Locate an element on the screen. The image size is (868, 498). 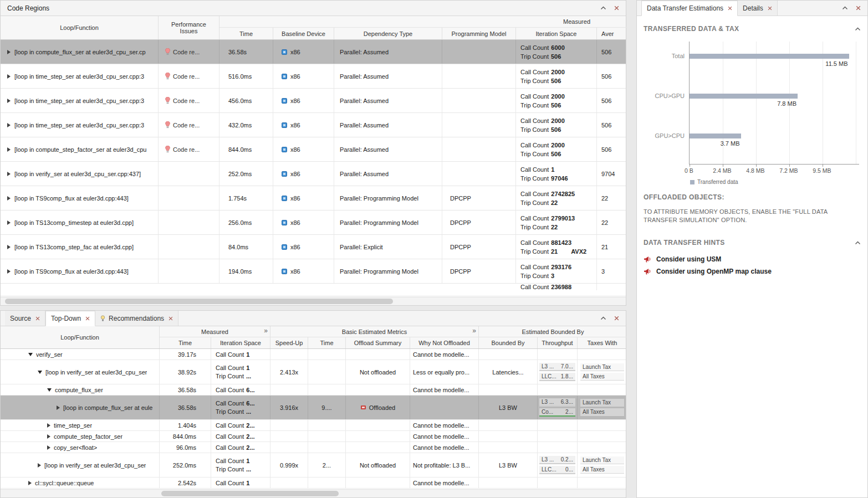
column-header-estimated-time: Time is located at coordinates (327, 343).